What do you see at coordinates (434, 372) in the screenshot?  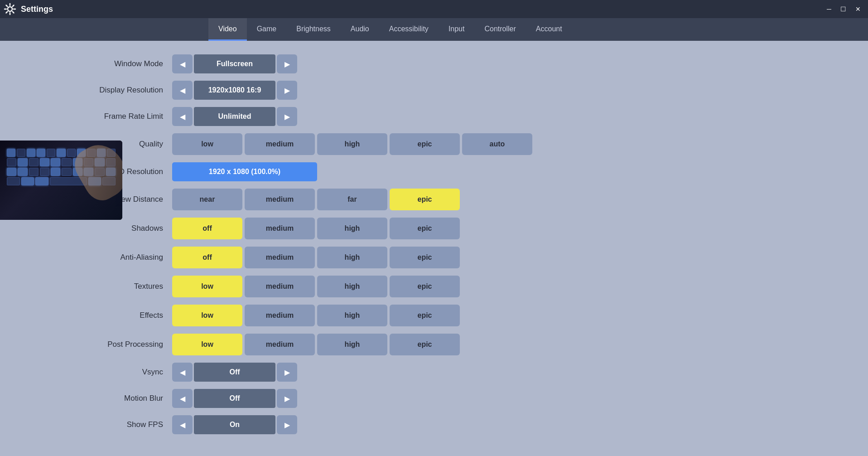 I see `vsync-row: Vsync ◀ Off ▶` at bounding box center [434, 372].